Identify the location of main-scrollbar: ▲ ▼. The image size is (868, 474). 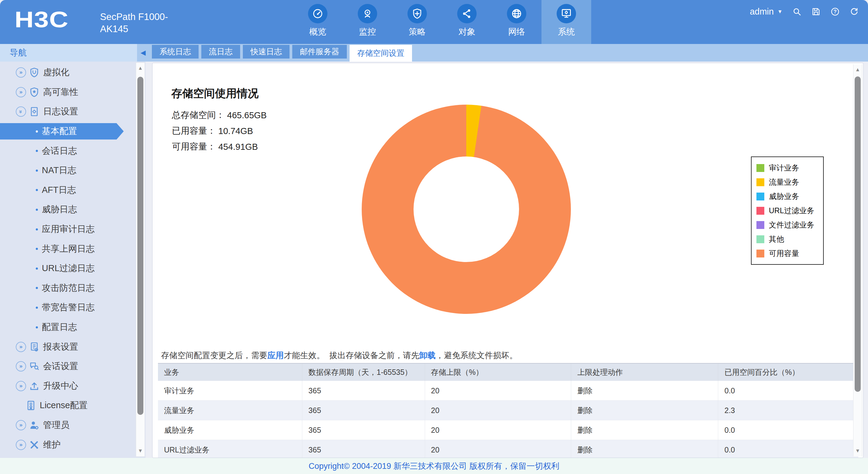
(858, 260).